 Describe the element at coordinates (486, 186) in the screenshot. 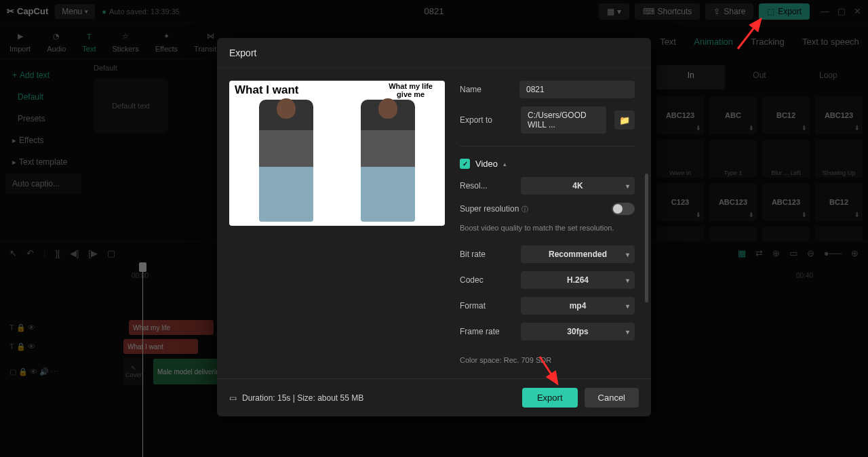

I see `resolution-label: Resol...` at that location.